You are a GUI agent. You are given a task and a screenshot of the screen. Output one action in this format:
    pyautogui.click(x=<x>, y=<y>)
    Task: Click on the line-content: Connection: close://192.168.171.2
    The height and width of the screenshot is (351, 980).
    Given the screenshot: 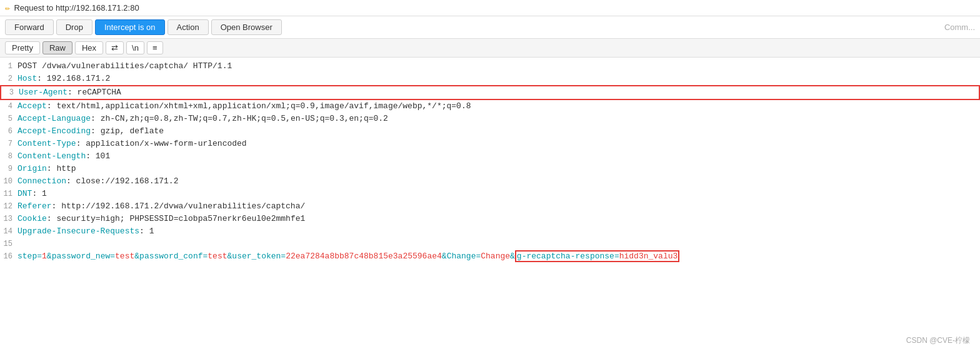 What is the action you would take?
    pyautogui.click(x=499, y=181)
    